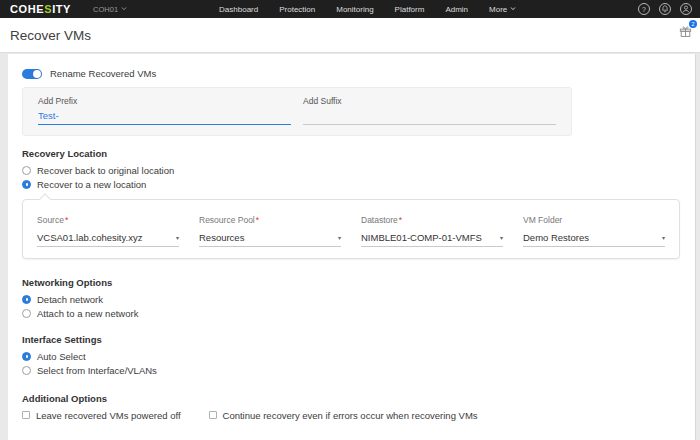 The width and height of the screenshot is (700, 440). What do you see at coordinates (410, 10) in the screenshot?
I see `nav-platform: Platform` at bounding box center [410, 10].